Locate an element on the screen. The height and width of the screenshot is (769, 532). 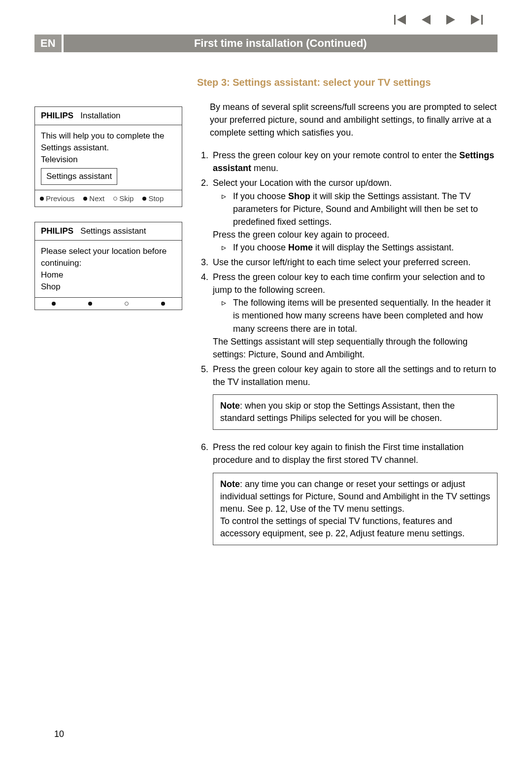
panel-text: This will help you to complete the Setti… is located at coordinates (108, 142).